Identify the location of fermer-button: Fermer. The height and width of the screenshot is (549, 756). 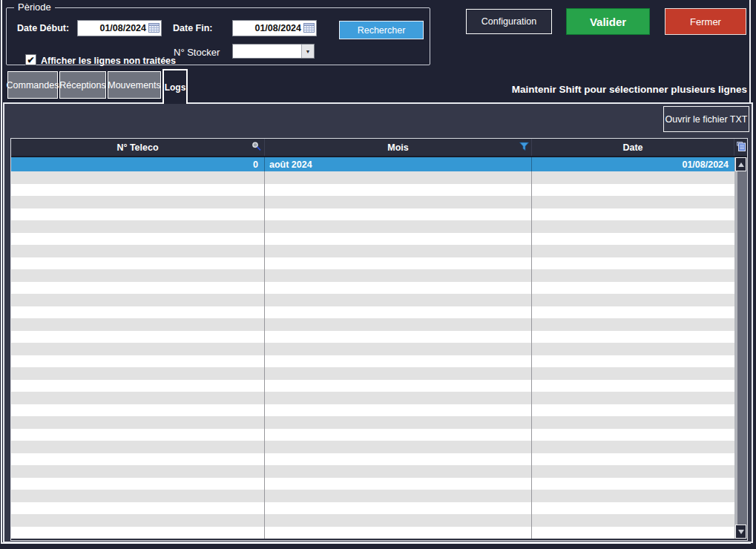
(706, 22).